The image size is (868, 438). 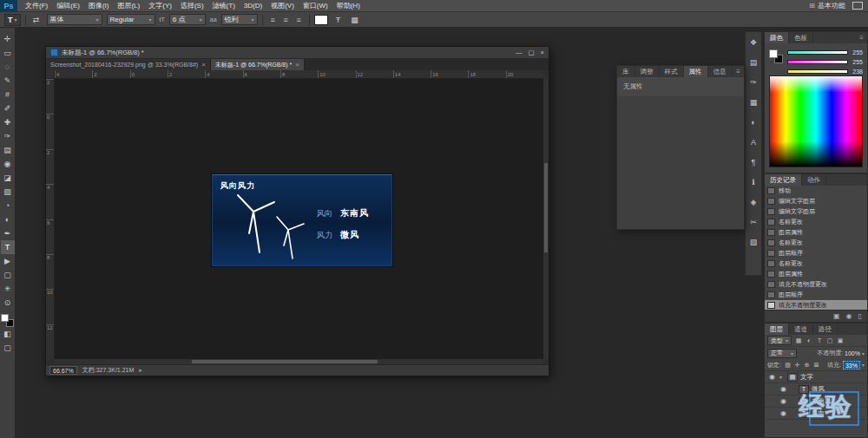 What do you see at coordinates (8, 178) in the screenshot?
I see `eraser-tool: ◪` at bounding box center [8, 178].